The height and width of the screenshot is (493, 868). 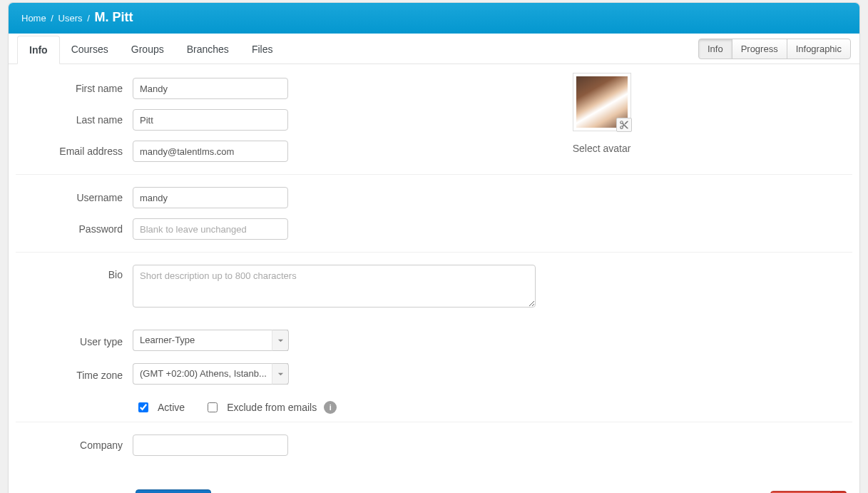 What do you see at coordinates (74, 229) in the screenshot?
I see `label-password: Password` at bounding box center [74, 229].